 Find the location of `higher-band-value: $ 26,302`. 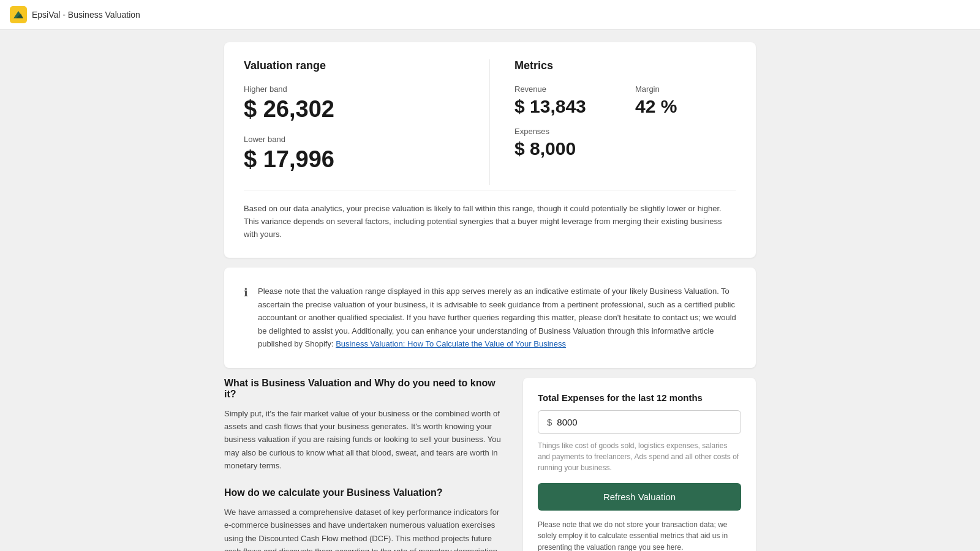

higher-band-value: $ 26,302 is located at coordinates (356, 109).